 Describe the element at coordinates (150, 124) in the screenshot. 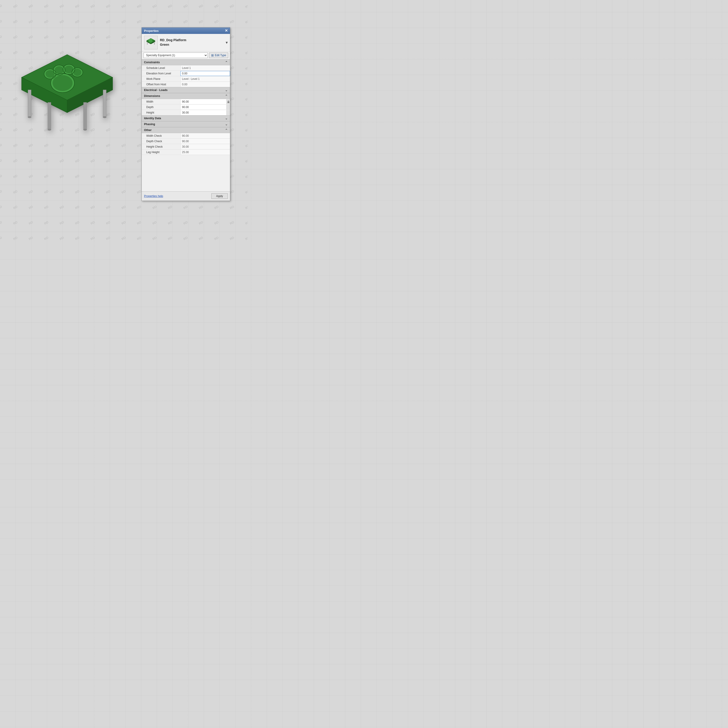

I see `phasing-label: Phasing` at that location.